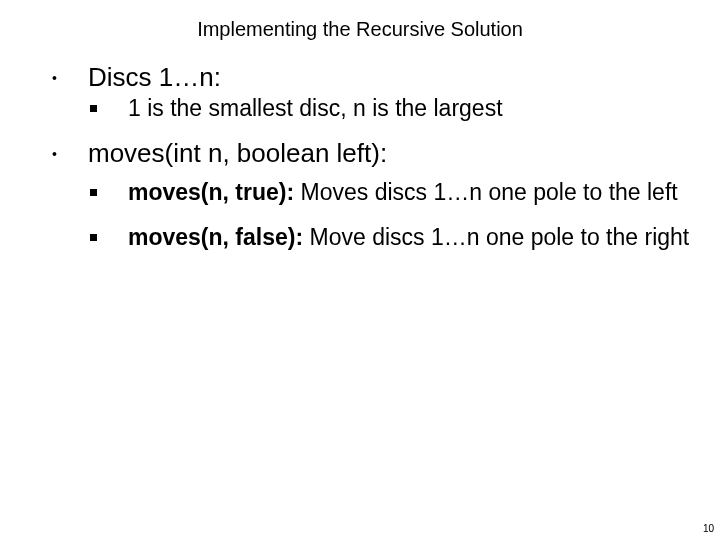 The height and width of the screenshot is (540, 720). I want to click on bullet-level1: • Discs 1…n:, so click(370, 78).